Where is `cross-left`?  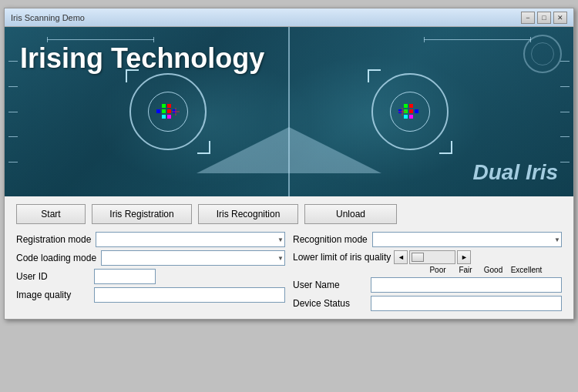
cross-left is located at coordinates (176, 112).